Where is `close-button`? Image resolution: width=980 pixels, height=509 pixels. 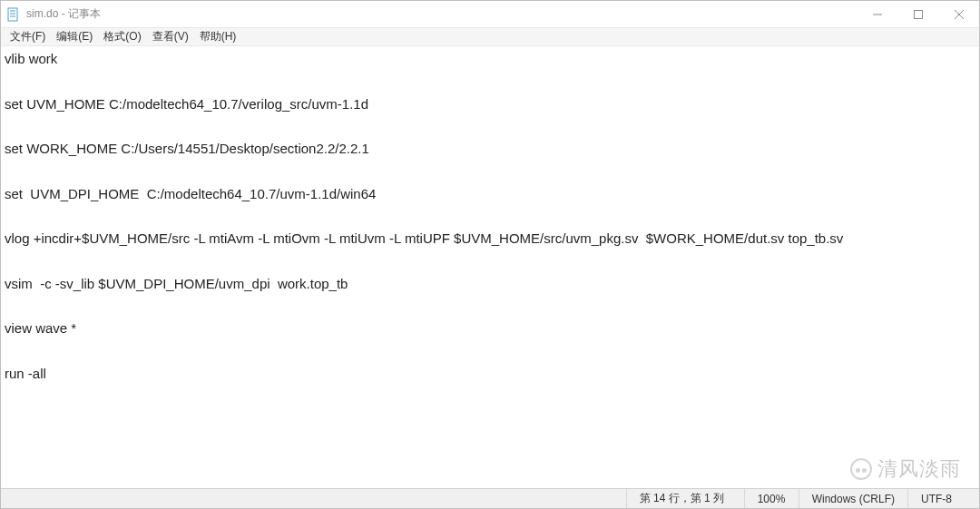
close-button is located at coordinates (958, 15).